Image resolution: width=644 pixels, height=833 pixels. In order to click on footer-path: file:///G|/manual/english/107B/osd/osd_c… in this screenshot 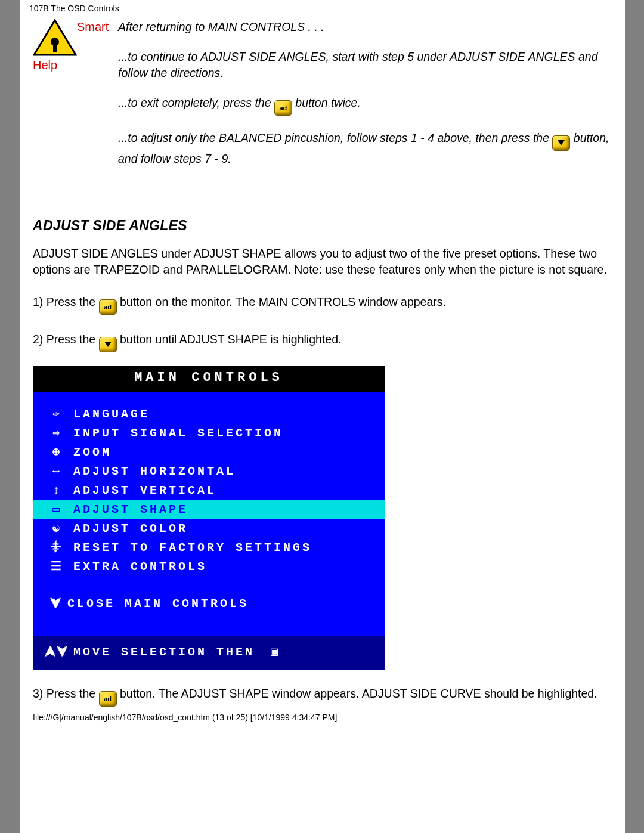, I will do `click(185, 717)`.